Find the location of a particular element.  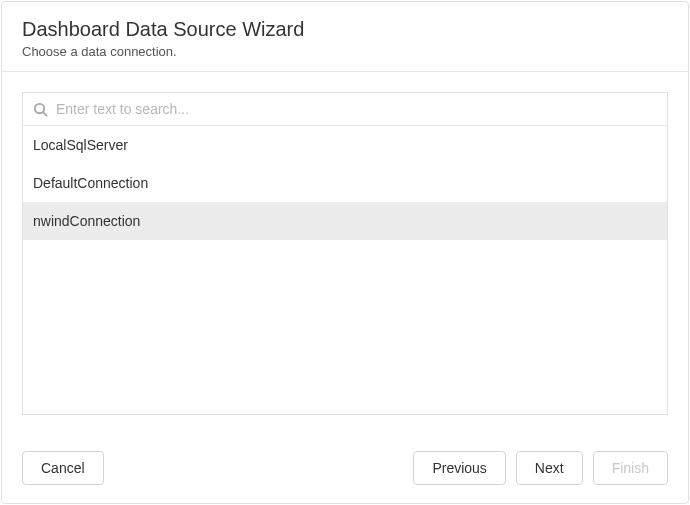

next-button: Next is located at coordinates (550, 468).